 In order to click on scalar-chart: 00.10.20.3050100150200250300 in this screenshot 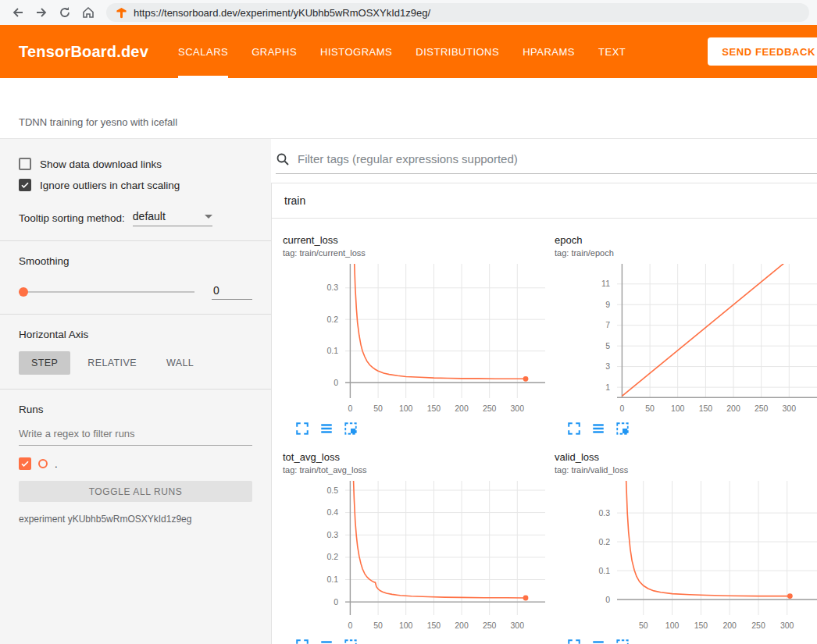, I will do `click(416, 340)`.